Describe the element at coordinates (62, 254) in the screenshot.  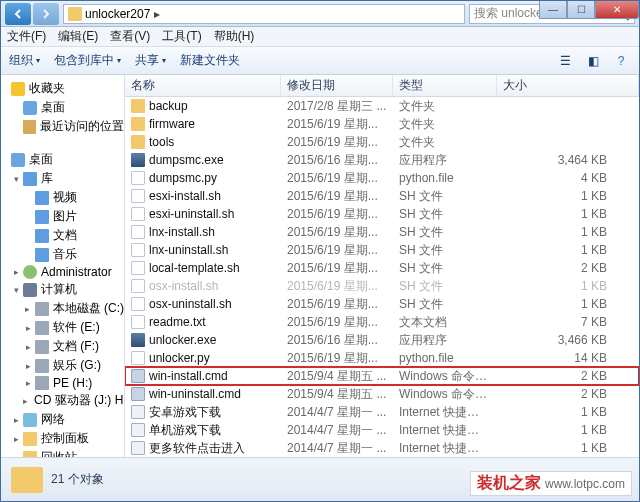
I see `sidebar-item: 音乐` at that location.